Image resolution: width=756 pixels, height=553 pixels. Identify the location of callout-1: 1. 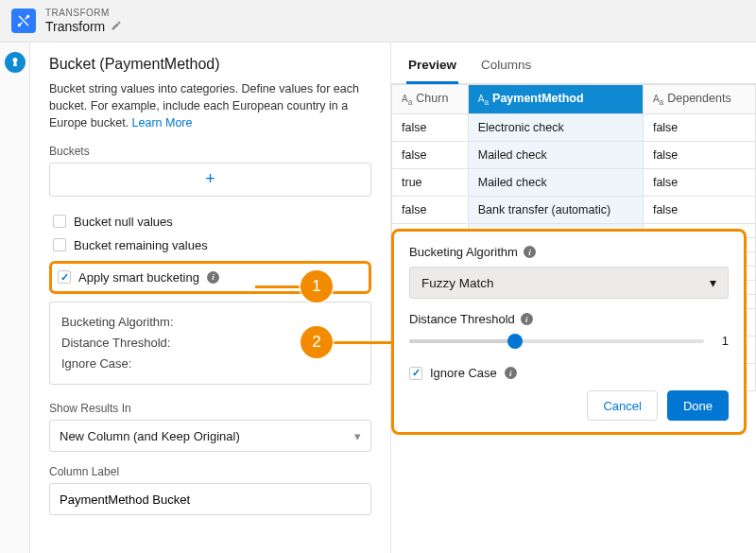
(317, 286).